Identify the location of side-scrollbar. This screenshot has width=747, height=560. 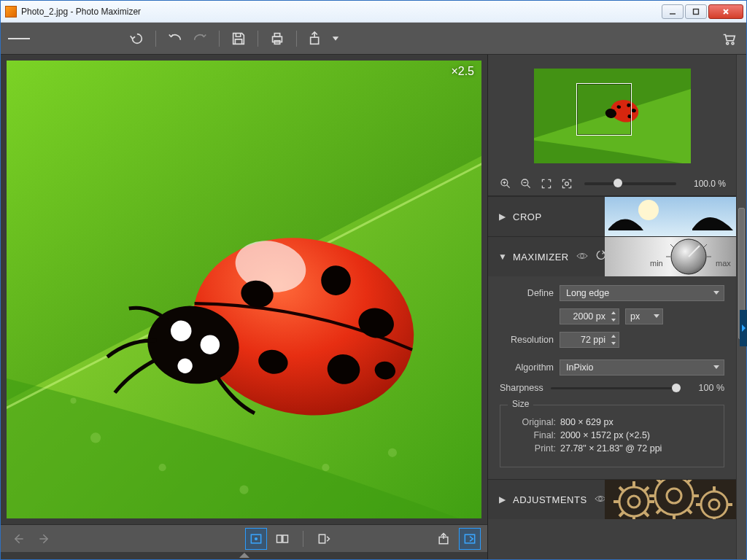
(741, 307).